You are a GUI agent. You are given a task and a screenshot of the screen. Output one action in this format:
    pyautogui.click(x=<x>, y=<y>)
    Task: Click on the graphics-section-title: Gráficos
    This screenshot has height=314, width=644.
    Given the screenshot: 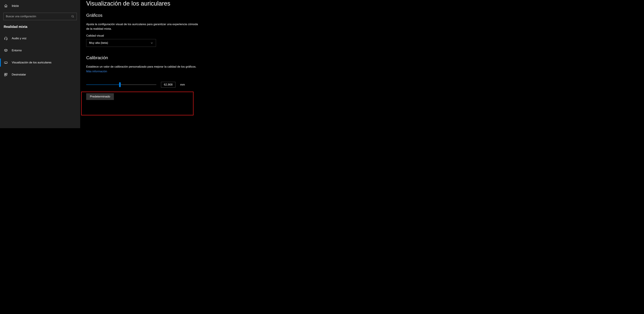 What is the action you would take?
    pyautogui.click(x=174, y=16)
    